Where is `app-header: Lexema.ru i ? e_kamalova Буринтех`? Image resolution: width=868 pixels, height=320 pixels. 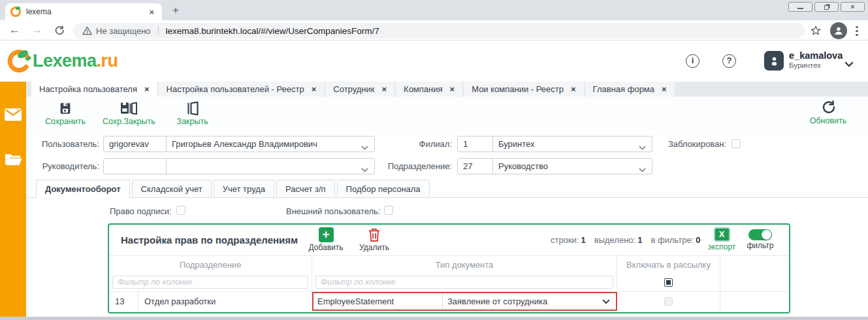 app-header: Lexema.ru i ? e_kamalova Буринтех is located at coordinates (434, 61).